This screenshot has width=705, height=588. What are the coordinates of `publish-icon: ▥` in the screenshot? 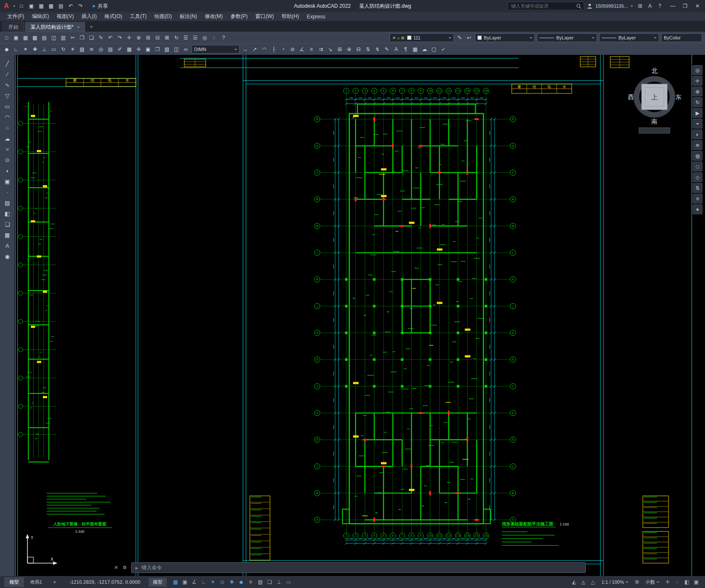 It's located at (63, 38).